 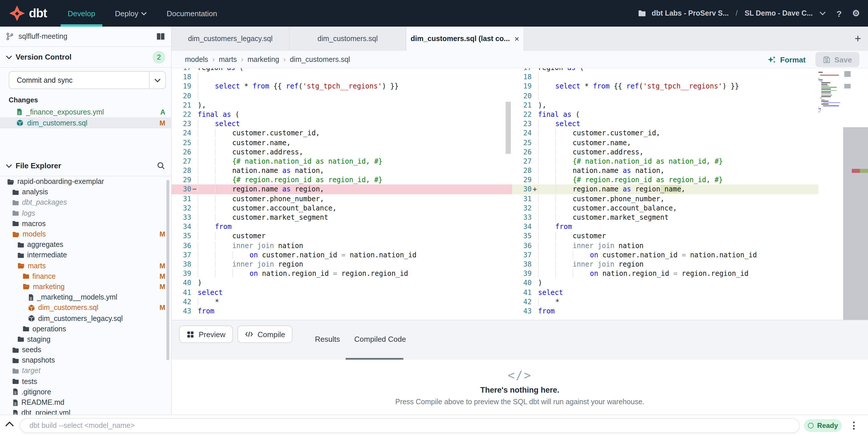 What do you see at coordinates (86, 360) in the screenshot?
I see `tree-item-snapshots: snapshots` at bounding box center [86, 360].